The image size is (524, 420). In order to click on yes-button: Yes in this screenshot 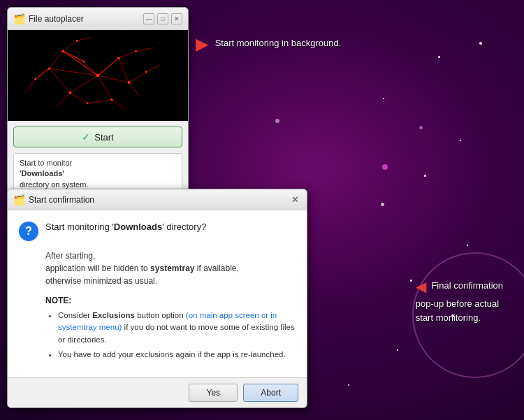, I will do `click(213, 393)`.